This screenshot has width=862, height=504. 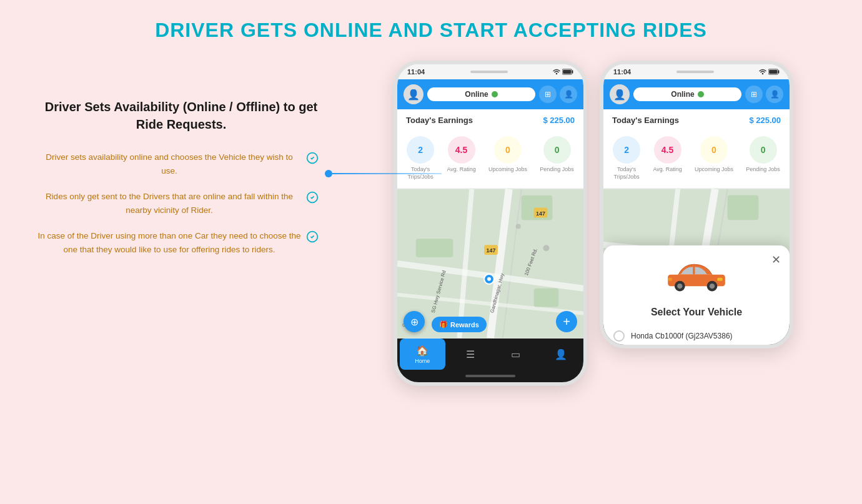 I want to click on phone2-grid-icon: ⊞, so click(x=754, y=94).